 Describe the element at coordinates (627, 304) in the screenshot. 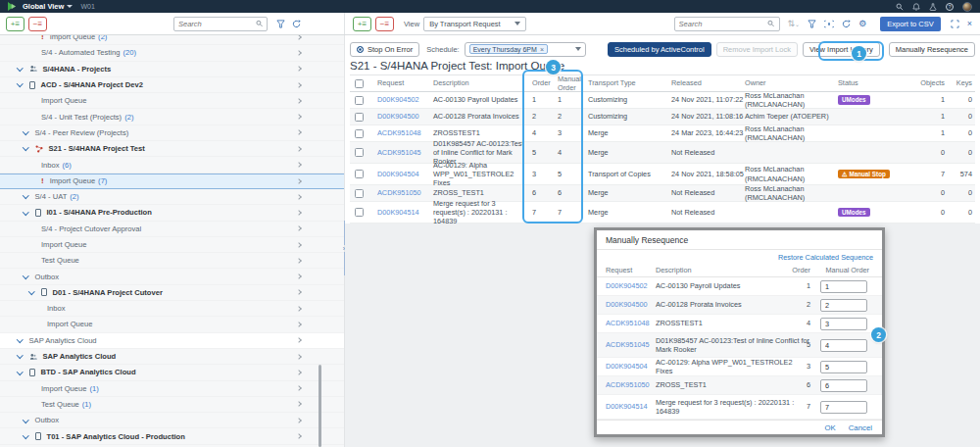

I see `request-link: D00K904500` at that location.